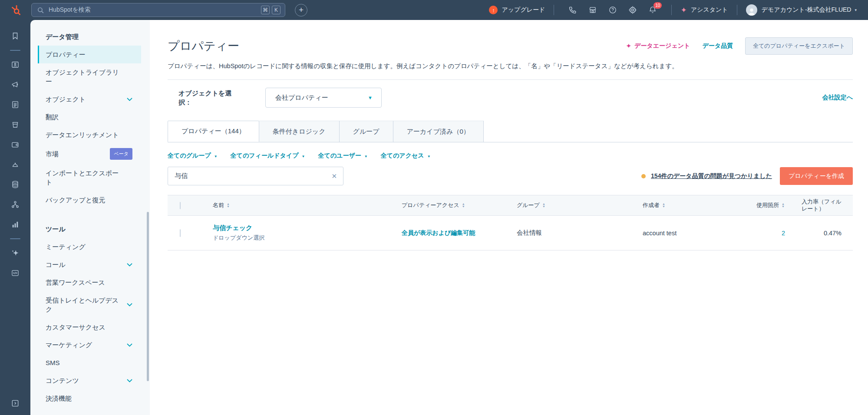 This screenshot has width=868, height=415. I want to click on sidebar-item-backup-restore: バックアップと復元, so click(89, 200).